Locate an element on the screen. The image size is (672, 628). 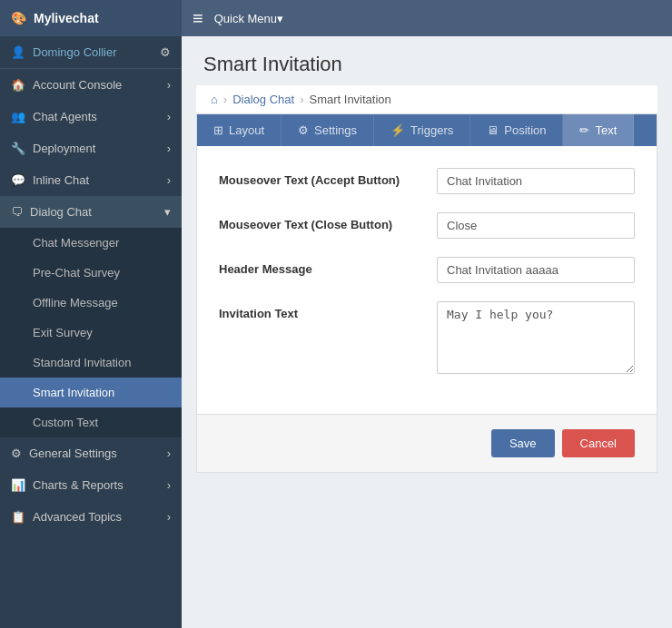
sidebar-item-label: General Settings is located at coordinates (73, 454).